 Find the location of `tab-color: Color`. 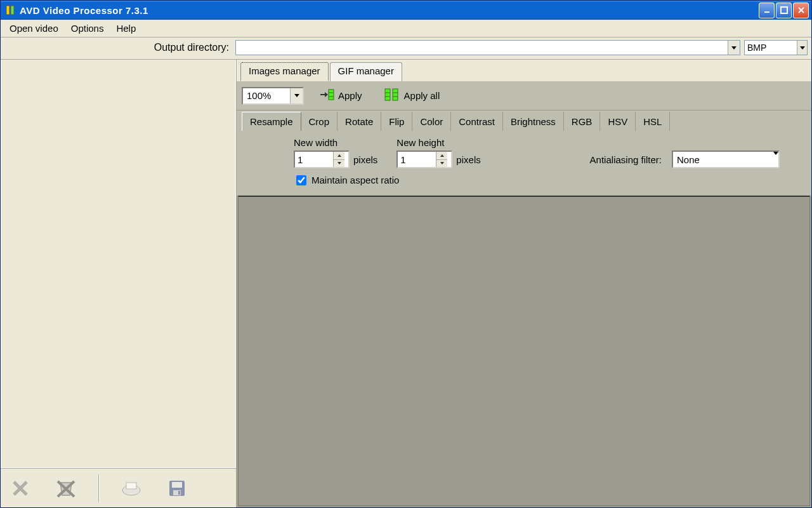

tab-color: Color is located at coordinates (431, 121).